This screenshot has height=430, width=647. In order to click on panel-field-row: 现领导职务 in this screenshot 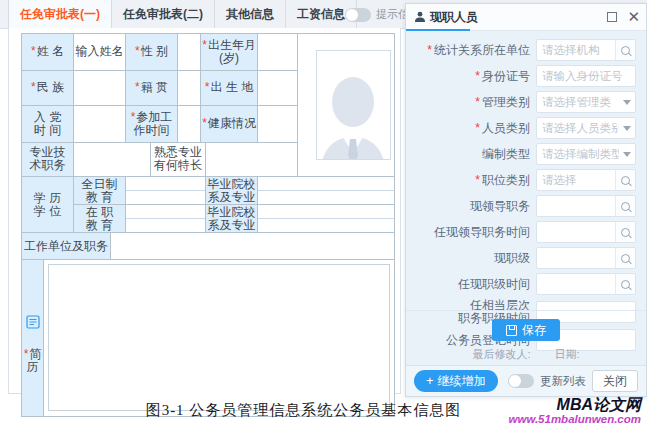, I will do `click(530, 206)`.